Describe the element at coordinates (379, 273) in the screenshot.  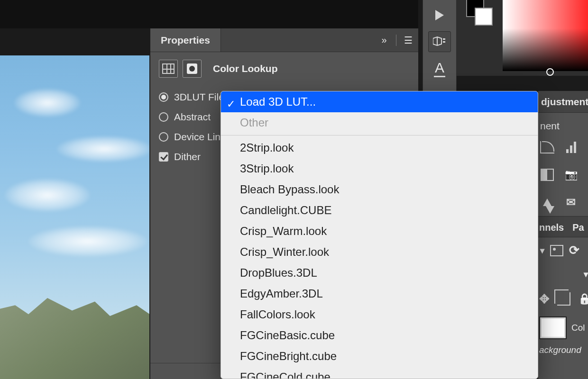
I see `dropdown-item: DropBlues.3DL` at that location.